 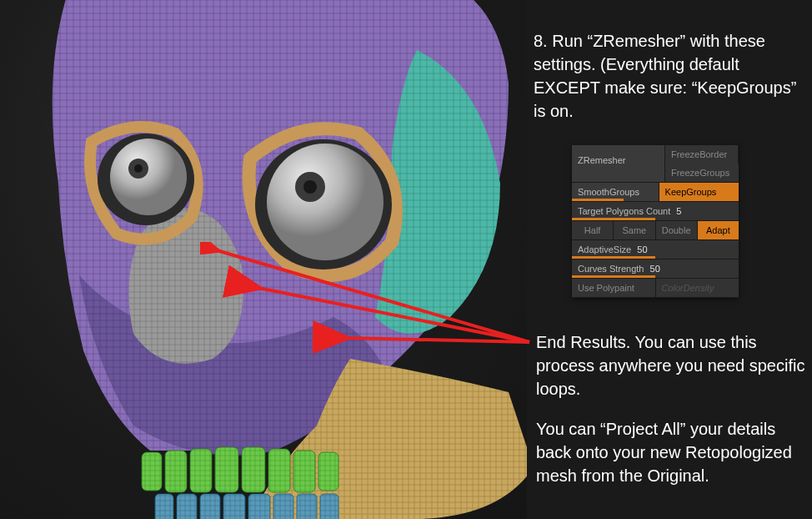 I want to click on results-paragraph-2: You can “Project All” your details back …, so click(x=674, y=452).